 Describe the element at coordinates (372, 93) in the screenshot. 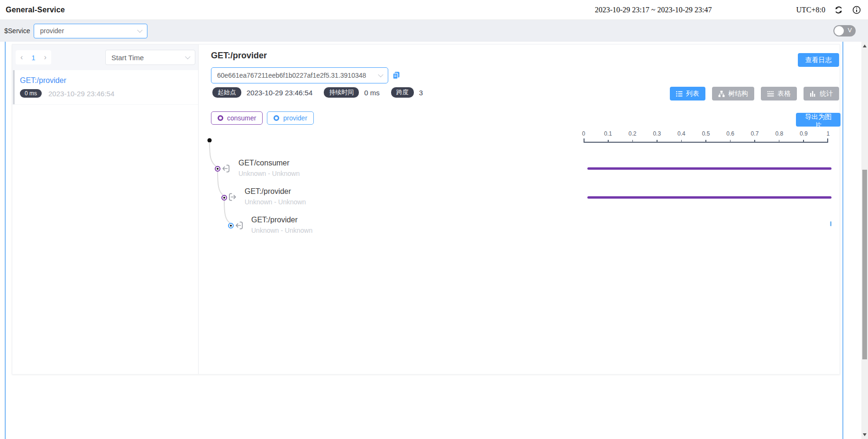

I see `meta-value-duration: 0 ms` at that location.